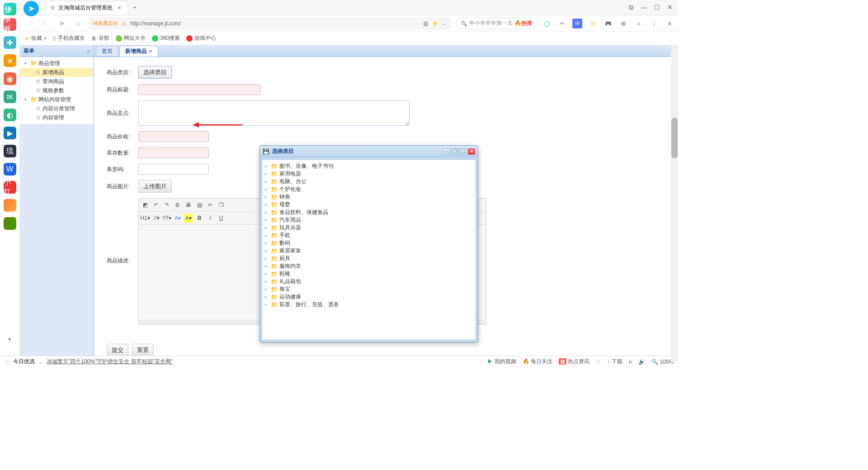 This screenshot has width=868, height=470. Describe the element at coordinates (199, 90) in the screenshot. I see `title-input` at that location.